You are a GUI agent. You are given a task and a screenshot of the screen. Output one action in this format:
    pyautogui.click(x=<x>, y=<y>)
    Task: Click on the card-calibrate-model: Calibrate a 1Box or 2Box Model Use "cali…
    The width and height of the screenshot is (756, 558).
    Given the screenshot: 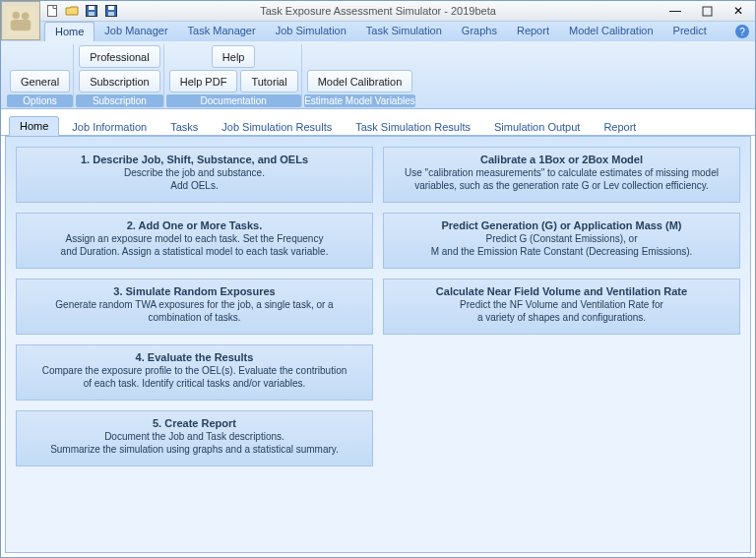 What is the action you would take?
    pyautogui.click(x=561, y=175)
    